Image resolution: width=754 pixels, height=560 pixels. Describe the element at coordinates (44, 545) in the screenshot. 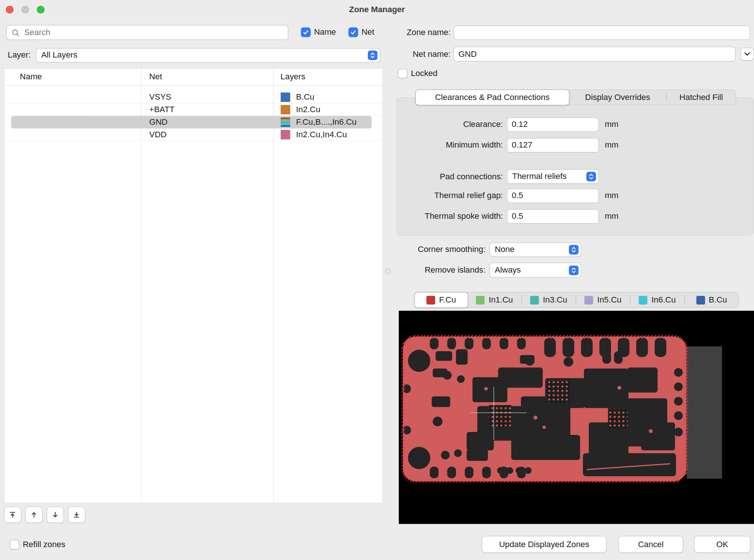

I see `refill-zones-label: Refill zones` at that location.